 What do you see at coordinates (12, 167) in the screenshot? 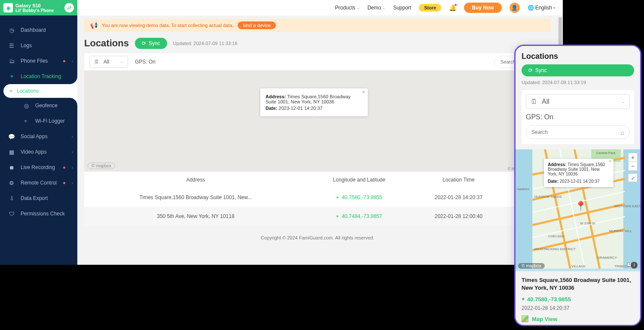
I see `record-icon: ⏺` at bounding box center [12, 167].